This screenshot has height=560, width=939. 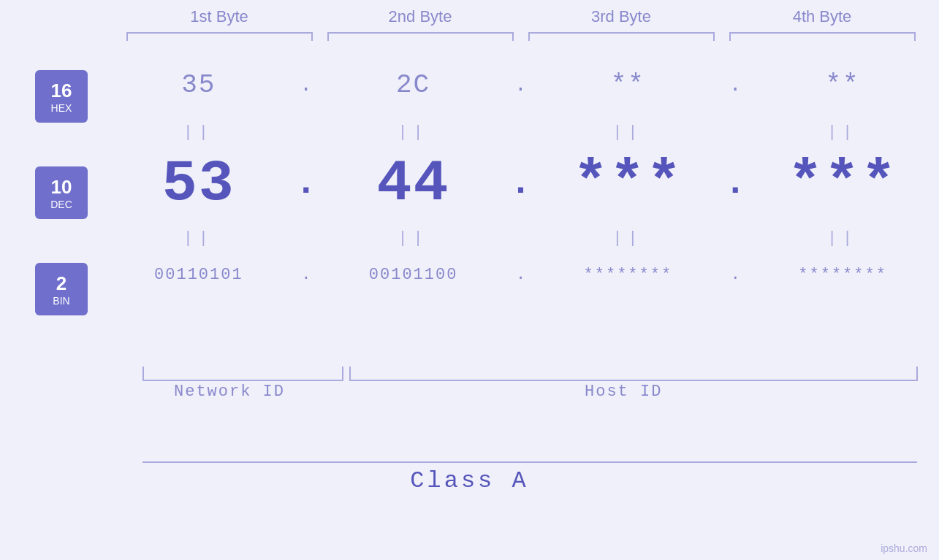 I want to click on hex-badge-num: 16, so click(x=61, y=91).